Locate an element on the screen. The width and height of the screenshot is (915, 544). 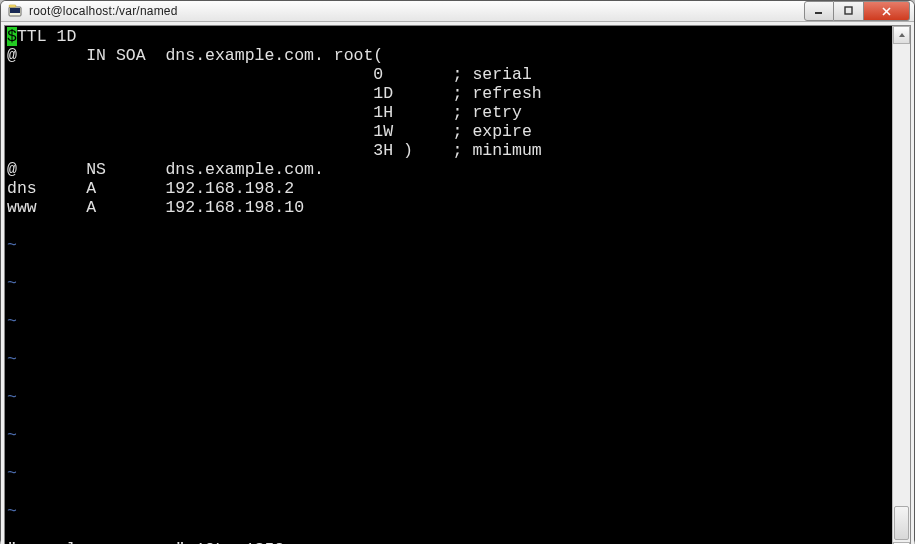
text-line: 0 ; serial is located at coordinates (270, 74).